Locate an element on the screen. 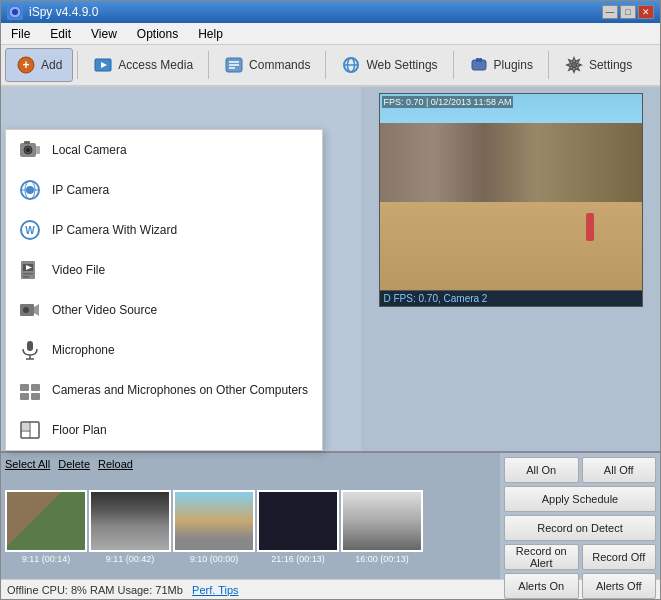 The height and width of the screenshot is (600, 661). perf-tips-link: Perf. Tips is located at coordinates (215, 590).